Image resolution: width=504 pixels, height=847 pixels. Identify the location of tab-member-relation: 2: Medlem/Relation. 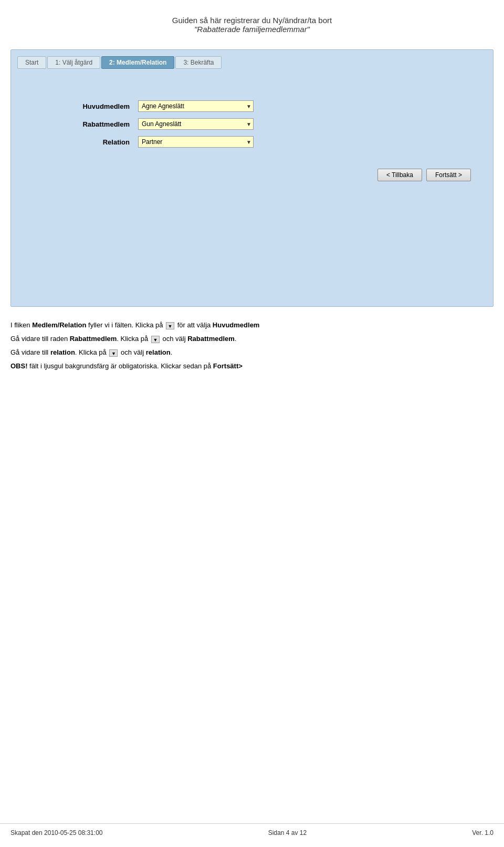
(138, 63).